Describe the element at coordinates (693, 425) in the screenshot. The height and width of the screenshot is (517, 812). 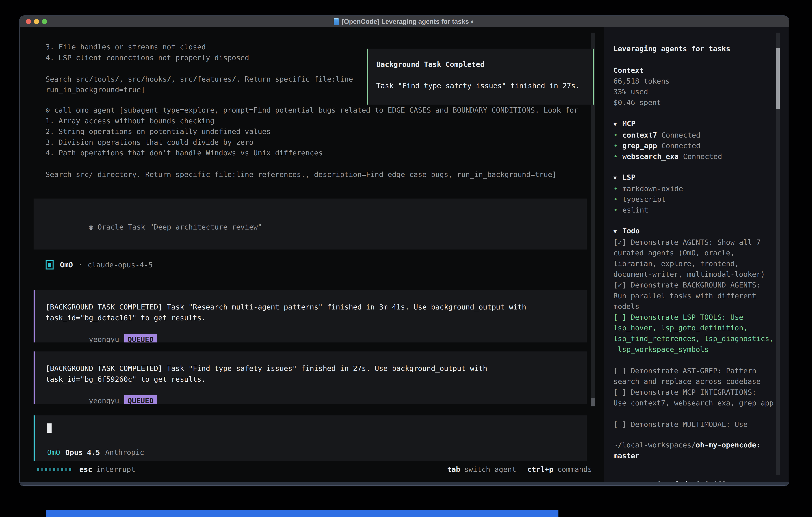
I see `todo-line-pending: [ ] Demonstrate MULTIMODAL: Use` at that location.